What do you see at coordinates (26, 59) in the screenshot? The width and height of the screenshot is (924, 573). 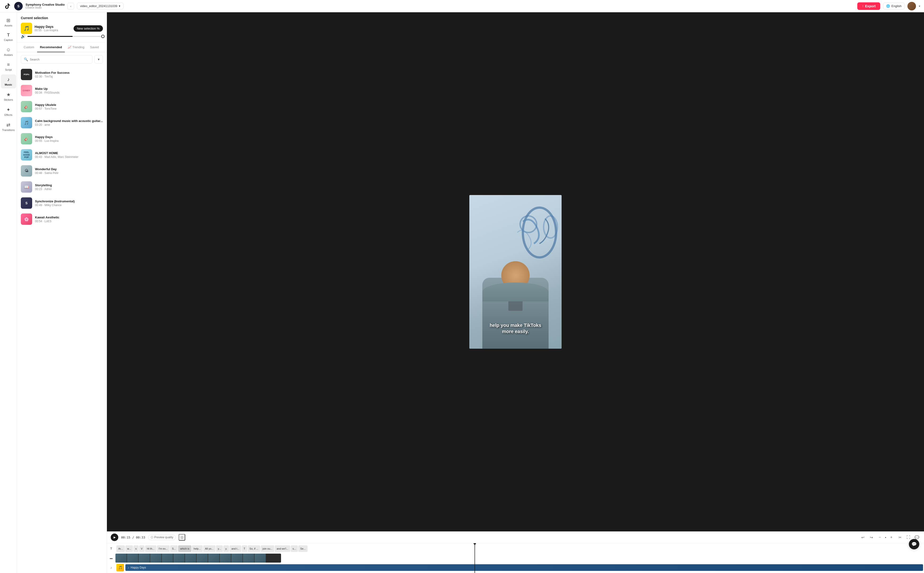 I see `search-icon: 🔍` at bounding box center [26, 59].